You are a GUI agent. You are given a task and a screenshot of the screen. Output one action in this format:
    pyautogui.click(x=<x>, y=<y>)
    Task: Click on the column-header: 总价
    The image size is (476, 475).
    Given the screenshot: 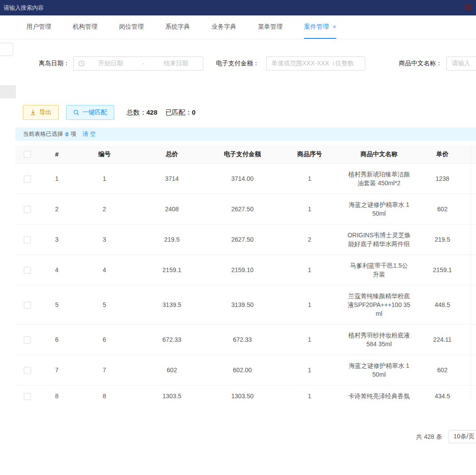 What is the action you would take?
    pyautogui.click(x=172, y=154)
    